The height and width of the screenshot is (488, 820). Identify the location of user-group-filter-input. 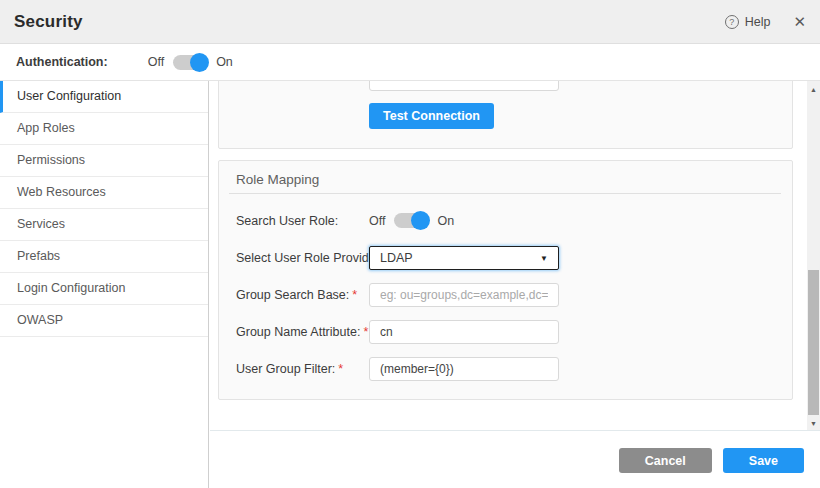
(464, 369).